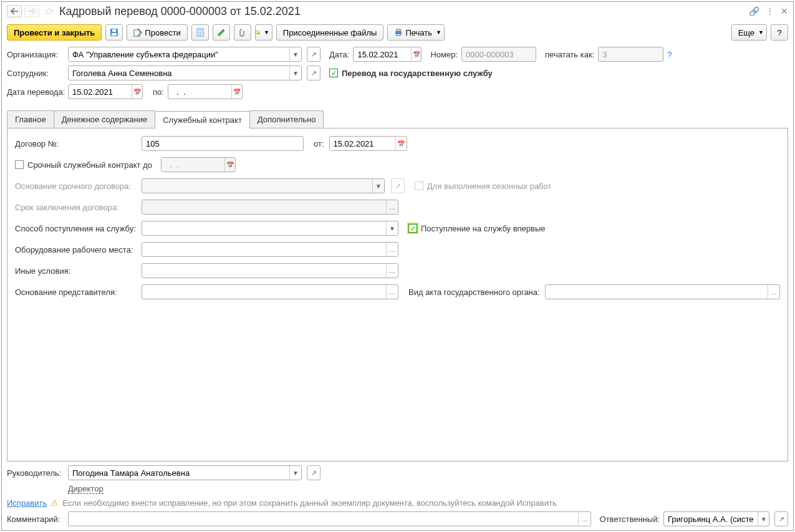  I want to click on other-cond-input, so click(264, 271).